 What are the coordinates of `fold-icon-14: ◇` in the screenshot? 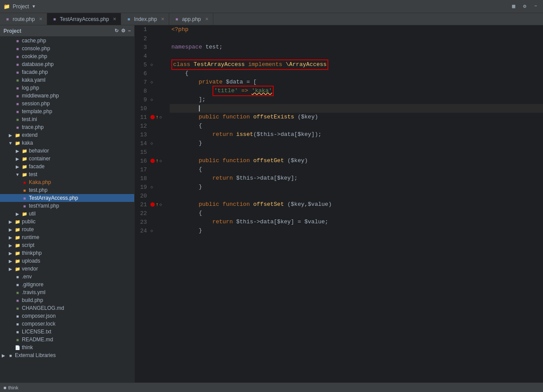 It's located at (152, 143).